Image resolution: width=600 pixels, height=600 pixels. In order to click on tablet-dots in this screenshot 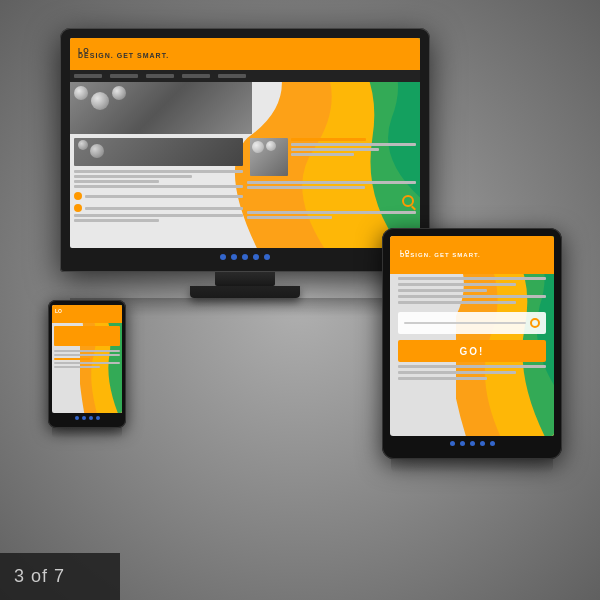, I will do `click(472, 444)`.